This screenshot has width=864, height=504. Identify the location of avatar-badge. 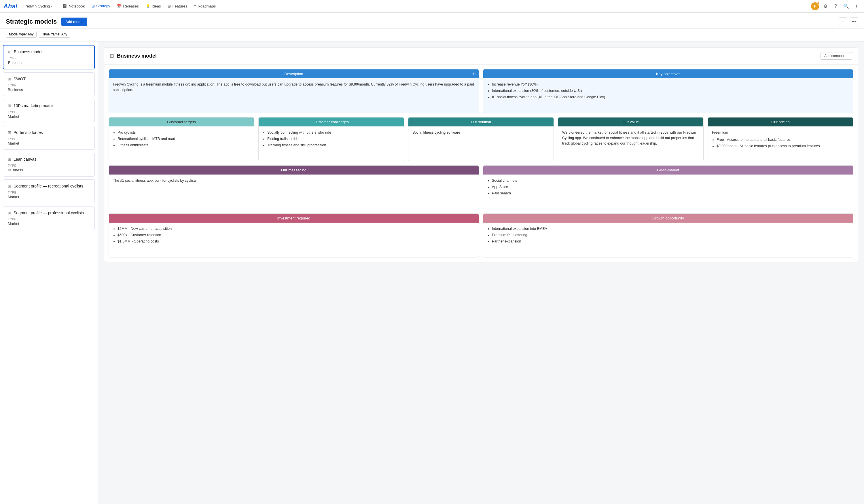
(818, 3).